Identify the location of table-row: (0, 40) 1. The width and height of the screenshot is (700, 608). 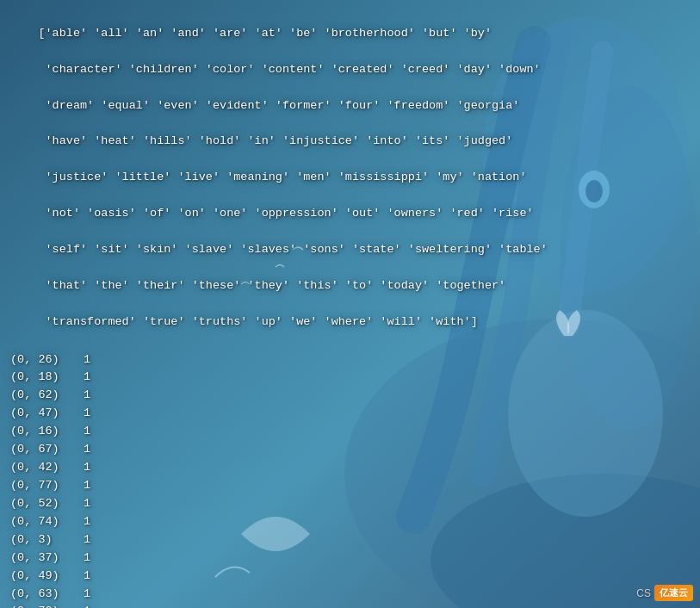
(350, 413).